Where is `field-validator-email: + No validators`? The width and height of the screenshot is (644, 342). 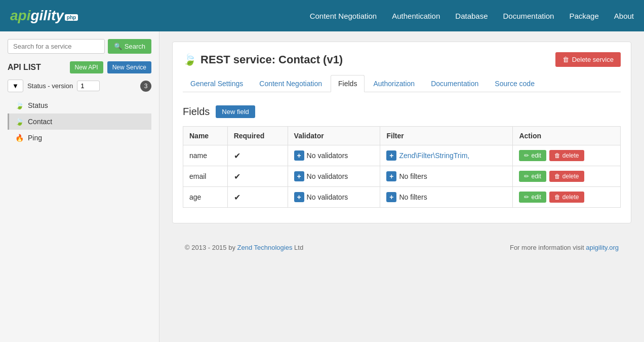 field-validator-email: + No validators is located at coordinates (334, 176).